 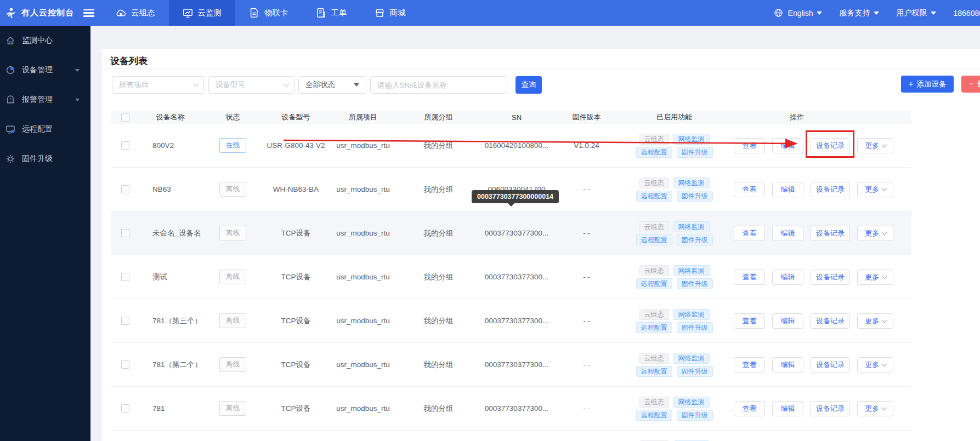 I want to click on cloud-icon, so click(x=121, y=13).